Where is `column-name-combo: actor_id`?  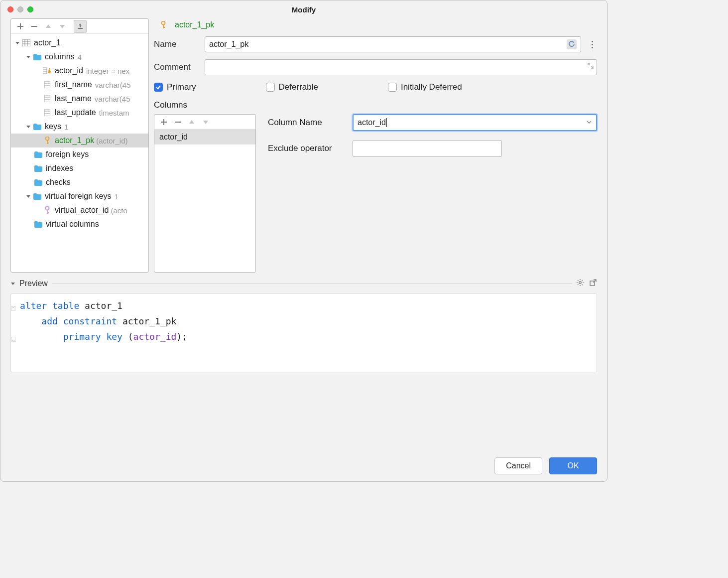 column-name-combo: actor_id is located at coordinates (475, 123).